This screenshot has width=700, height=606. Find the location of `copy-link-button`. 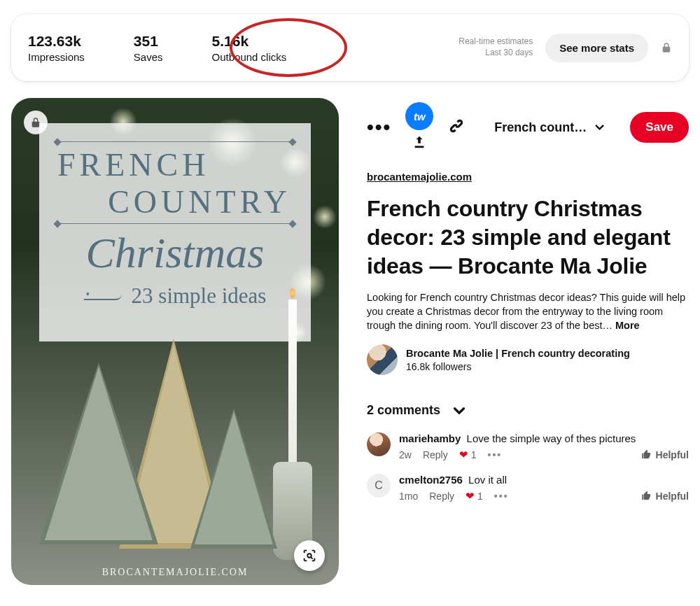

copy-link-button is located at coordinates (456, 127).